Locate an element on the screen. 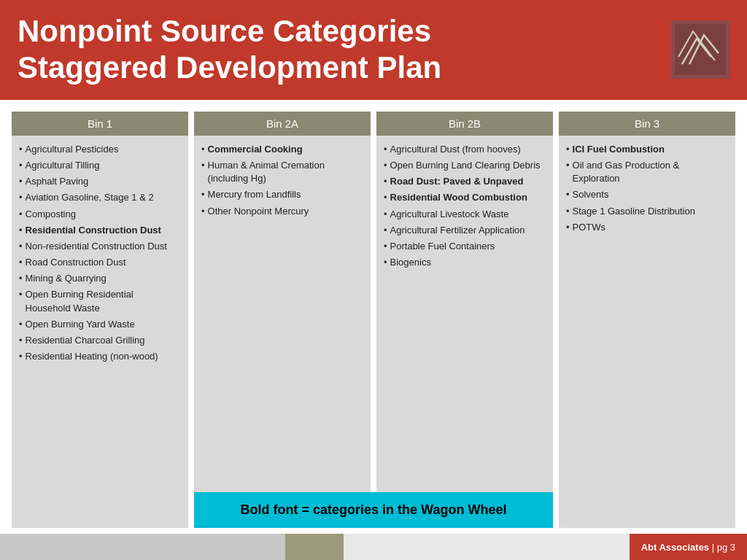 The image size is (747, 560). item-label: Agricultural Livestock Waste is located at coordinates (449, 214).